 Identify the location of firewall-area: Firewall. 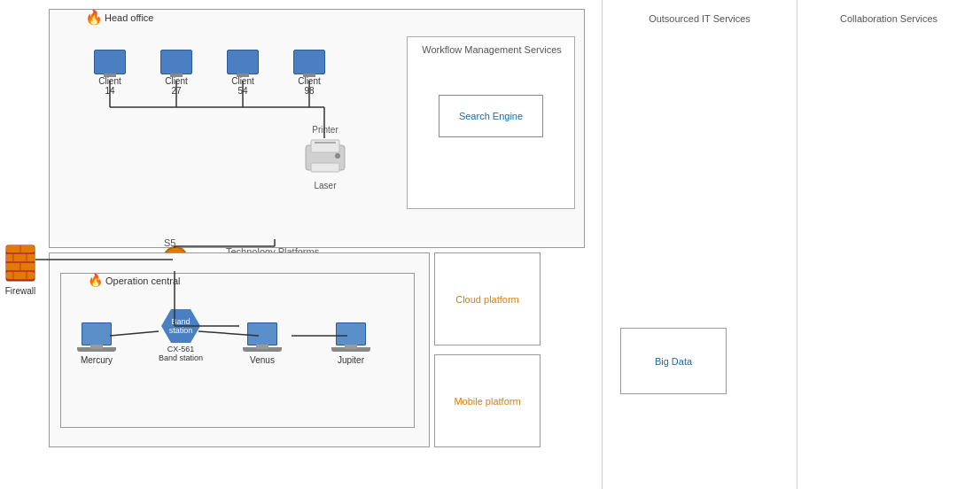
(20, 269).